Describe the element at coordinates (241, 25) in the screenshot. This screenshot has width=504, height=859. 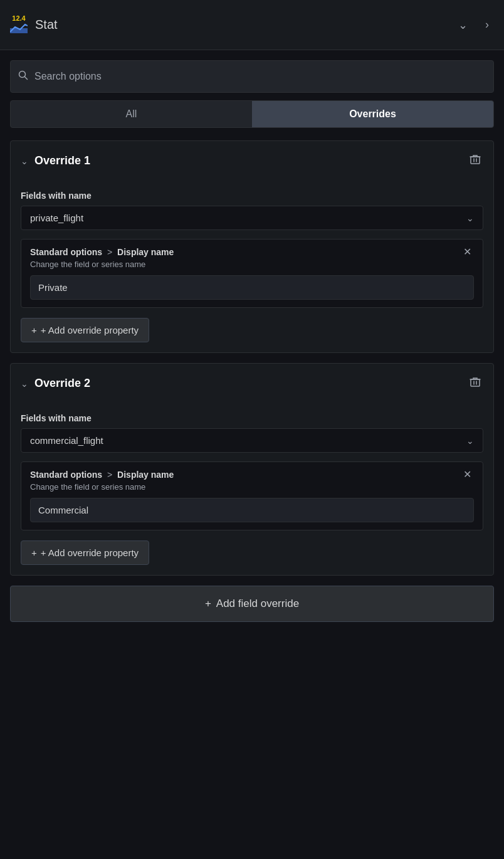
I see `panel-title: Stat` at that location.